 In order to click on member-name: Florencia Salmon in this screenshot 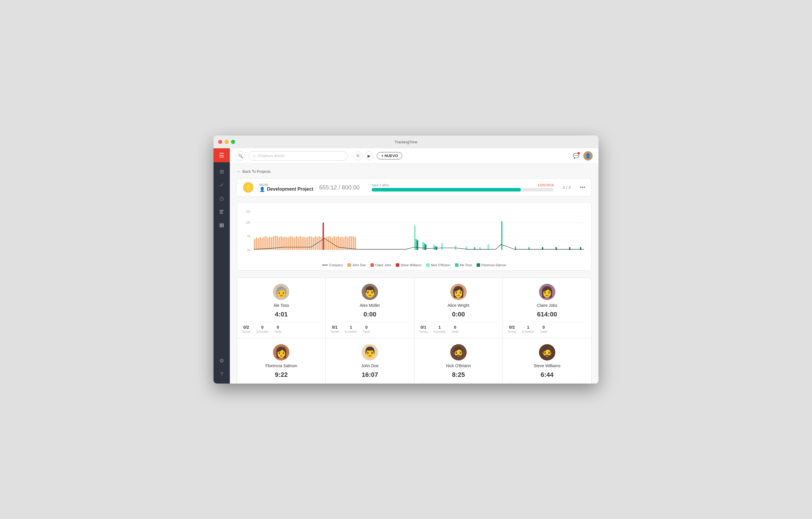, I will do `click(281, 366)`.